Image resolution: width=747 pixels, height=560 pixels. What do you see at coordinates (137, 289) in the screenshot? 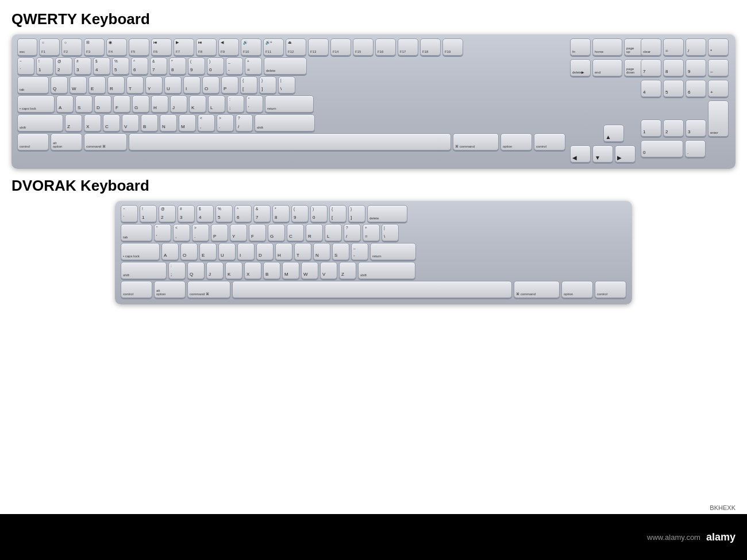
I see `dv-key-control-left: control` at bounding box center [137, 289].